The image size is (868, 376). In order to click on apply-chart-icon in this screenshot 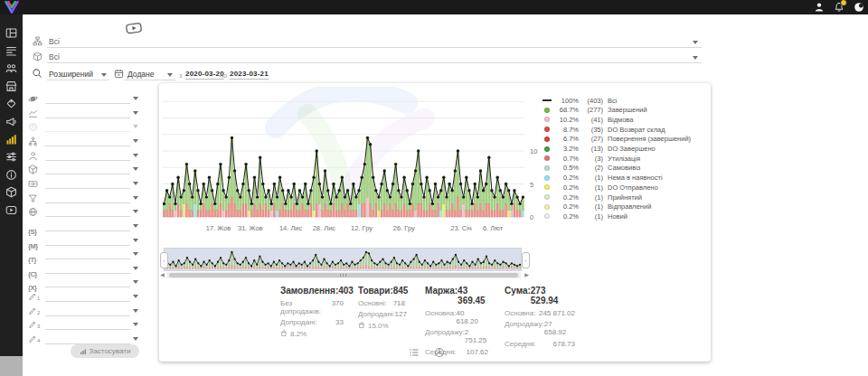, I will do `click(83, 352)`.